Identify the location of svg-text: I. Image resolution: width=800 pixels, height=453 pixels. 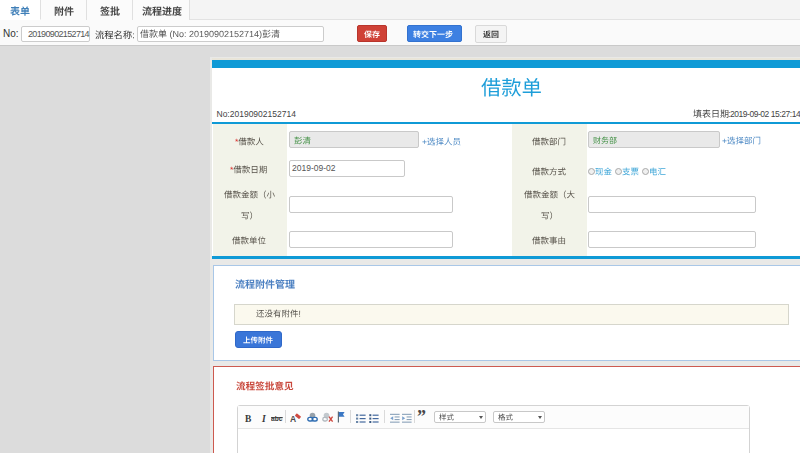
(264, 419).